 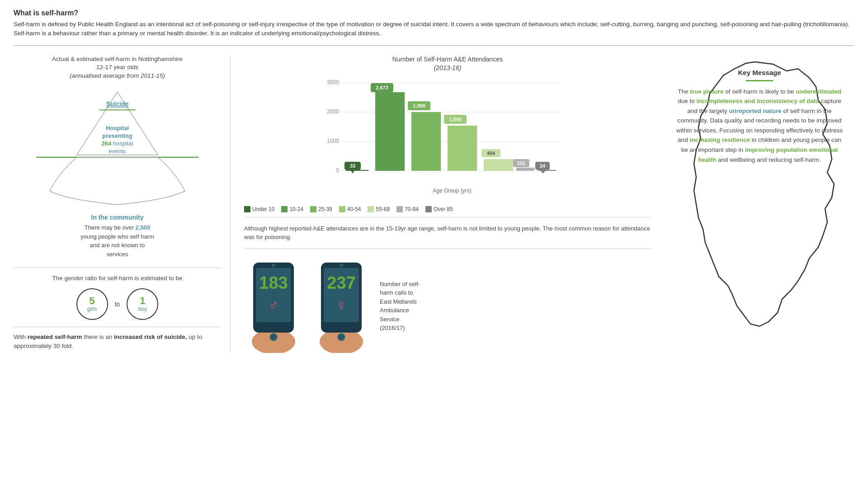 I want to click on key-message-underline, so click(x=760, y=80).